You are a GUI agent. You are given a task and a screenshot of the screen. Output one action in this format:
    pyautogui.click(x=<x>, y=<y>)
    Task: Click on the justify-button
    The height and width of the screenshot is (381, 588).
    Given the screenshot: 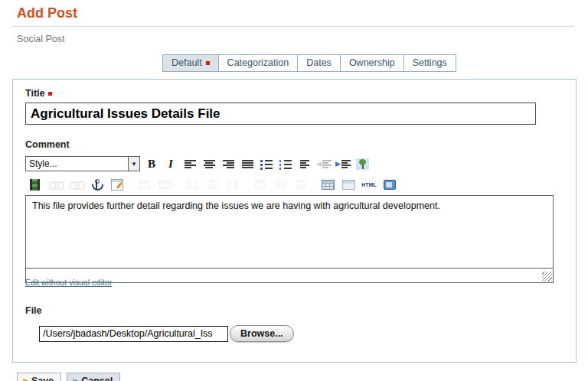 What is the action you would take?
    pyautogui.click(x=247, y=164)
    